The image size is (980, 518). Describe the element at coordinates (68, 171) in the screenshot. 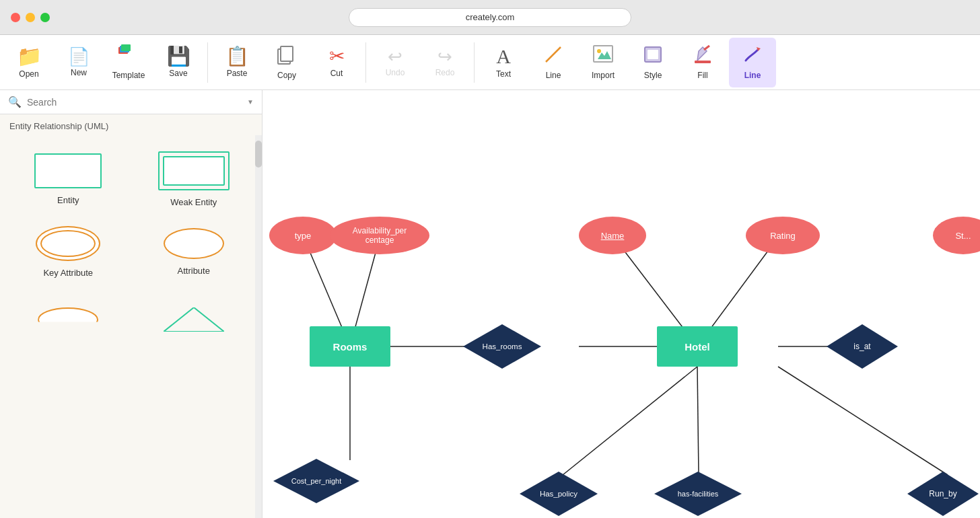

I see `entity-shape` at that location.